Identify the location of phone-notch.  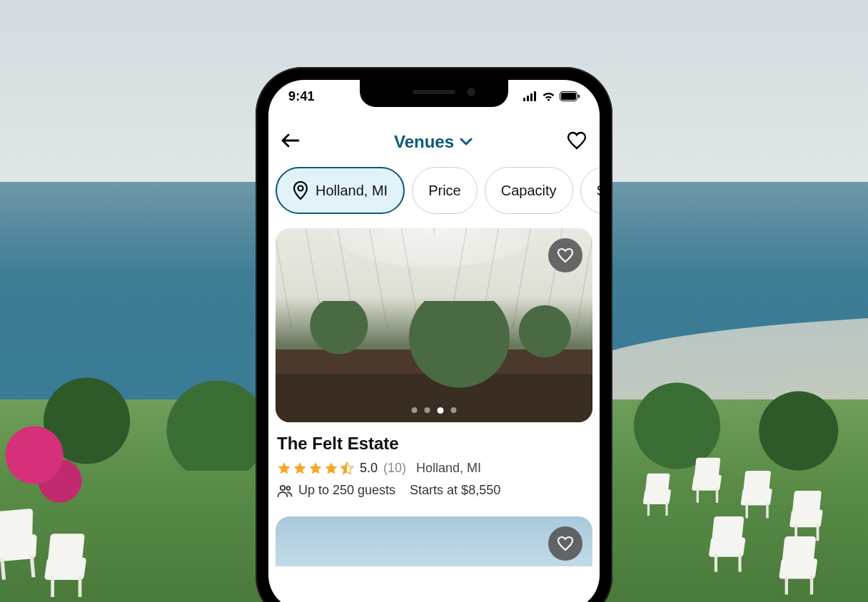
(434, 93).